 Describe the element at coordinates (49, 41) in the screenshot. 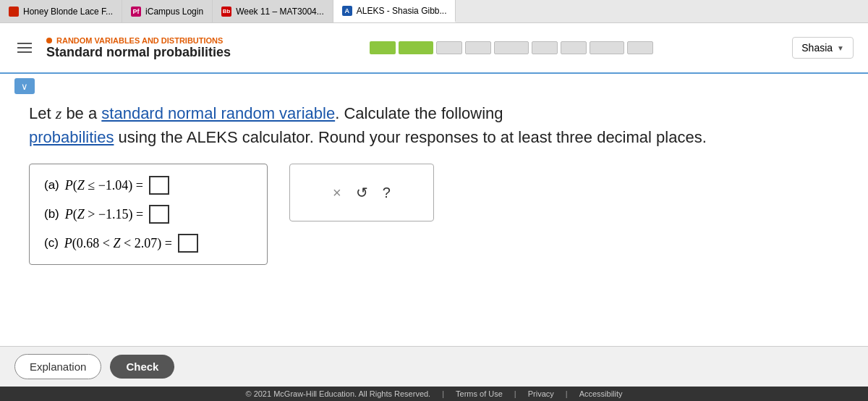

I see `subtitle-dot` at that location.